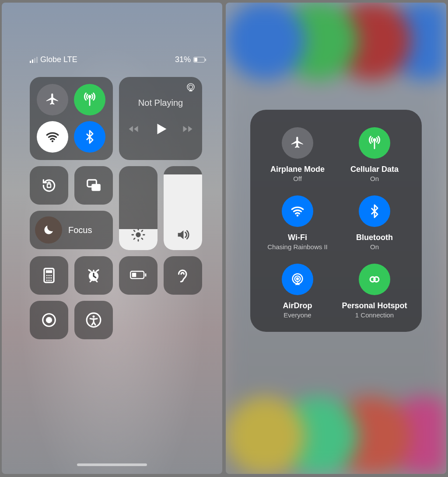  I want to click on airdrop-sub: Everyone, so click(298, 315).